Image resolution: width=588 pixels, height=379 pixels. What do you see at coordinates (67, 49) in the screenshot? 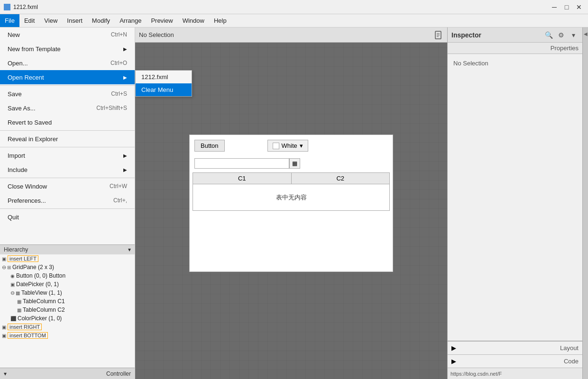
I see `menu-new-from-template: New from Template ▶` at bounding box center [67, 49].